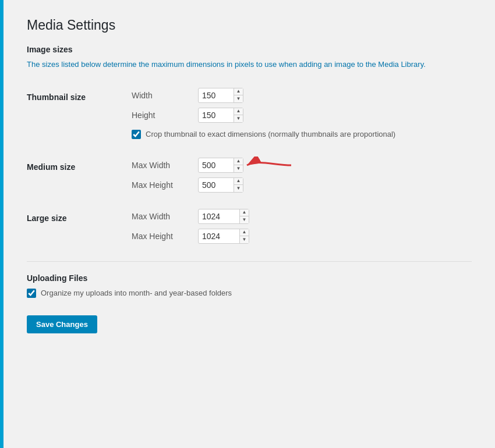  What do you see at coordinates (302, 95) in the screenshot?
I see `thumbnail-width-line: Width ▲ ▼` at bounding box center [302, 95].